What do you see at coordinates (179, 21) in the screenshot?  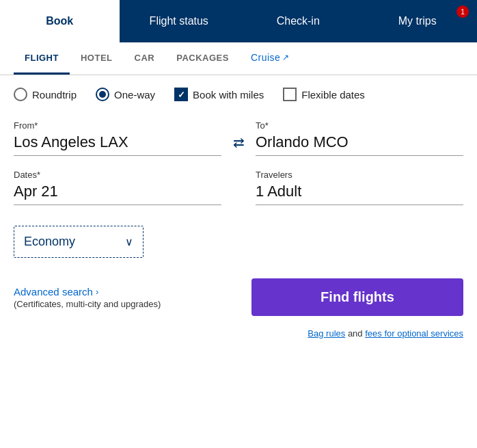 I see `nav-flight-status: Flight status` at bounding box center [179, 21].